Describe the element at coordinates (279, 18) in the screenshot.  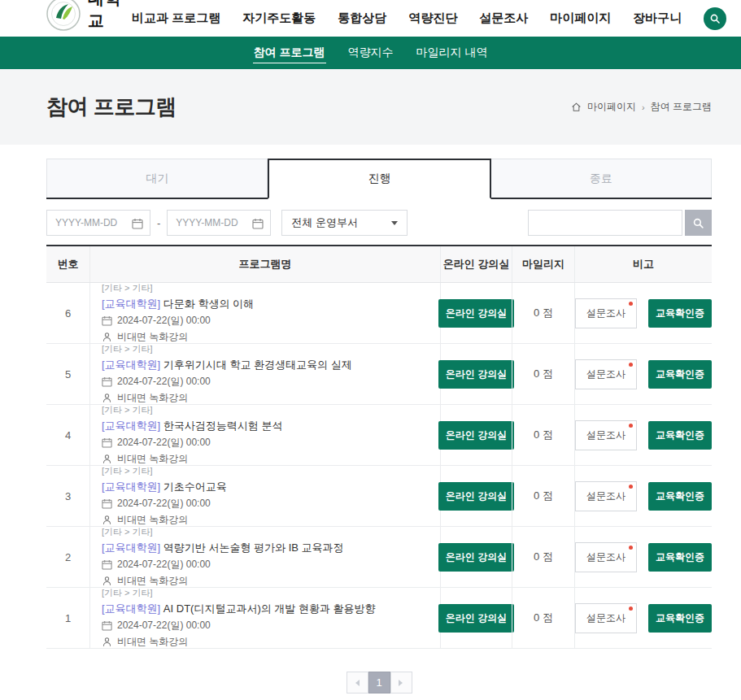
I see `nav-item-self-directed: 자기주도활동` at that location.